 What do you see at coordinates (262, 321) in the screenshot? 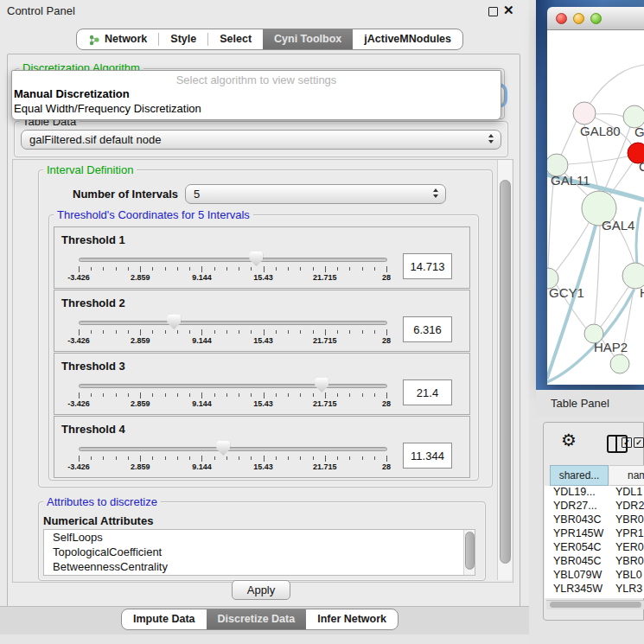
I see `threshold-panel: Threshold 2-3.4262.8599.14415.4321.71528…` at bounding box center [262, 321].